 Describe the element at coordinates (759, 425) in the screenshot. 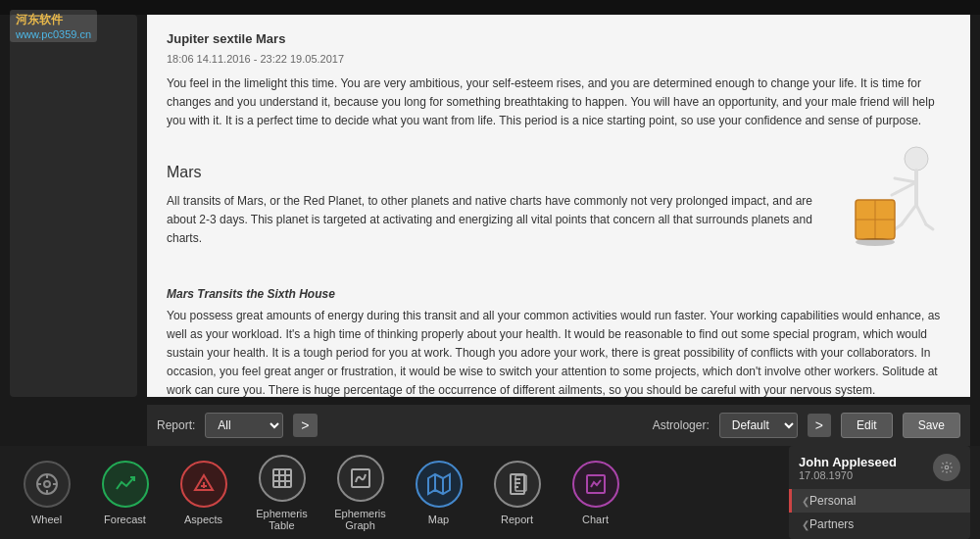

I see `astrologer-select: Default` at that location.